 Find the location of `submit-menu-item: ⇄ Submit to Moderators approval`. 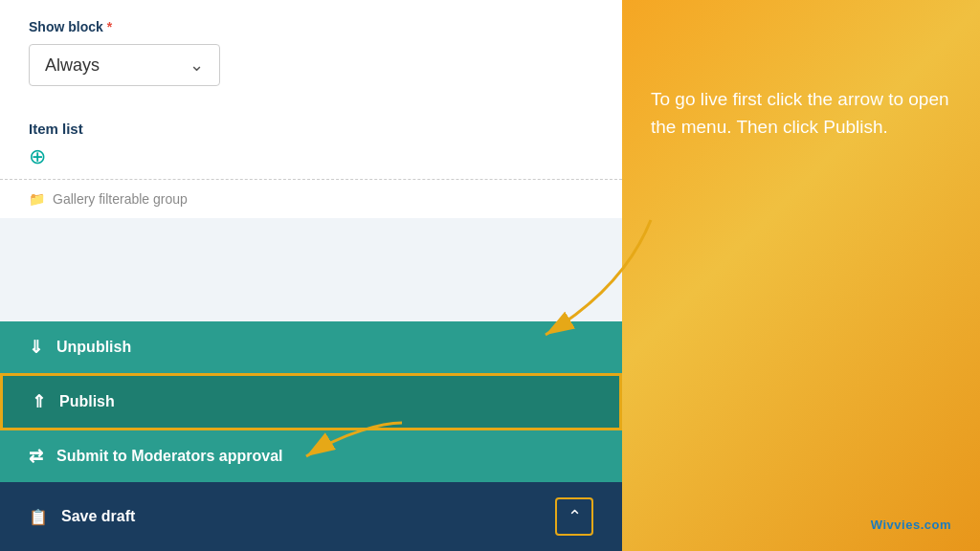

submit-menu-item: ⇄ Submit to Moderators approval is located at coordinates (311, 456).